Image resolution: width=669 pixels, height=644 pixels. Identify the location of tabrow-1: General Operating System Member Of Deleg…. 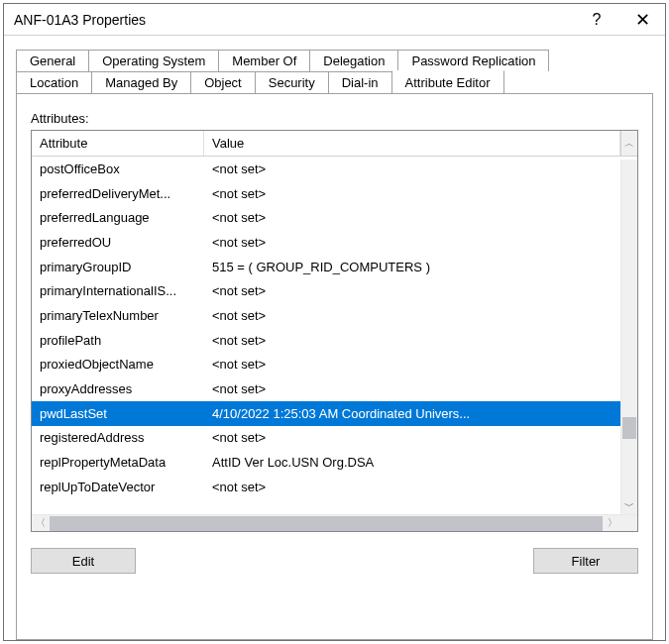
(335, 60).